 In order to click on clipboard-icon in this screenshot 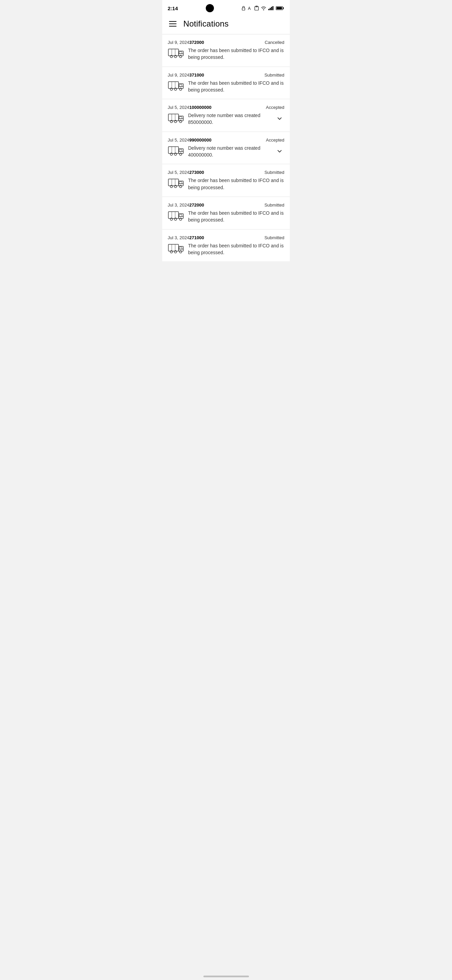, I will do `click(257, 8)`.